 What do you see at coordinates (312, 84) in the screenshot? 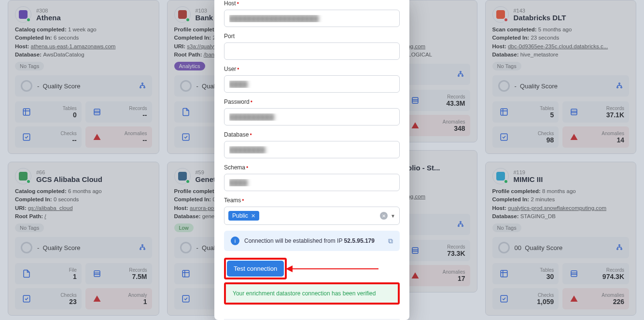
I see `user-input` at bounding box center [312, 84].